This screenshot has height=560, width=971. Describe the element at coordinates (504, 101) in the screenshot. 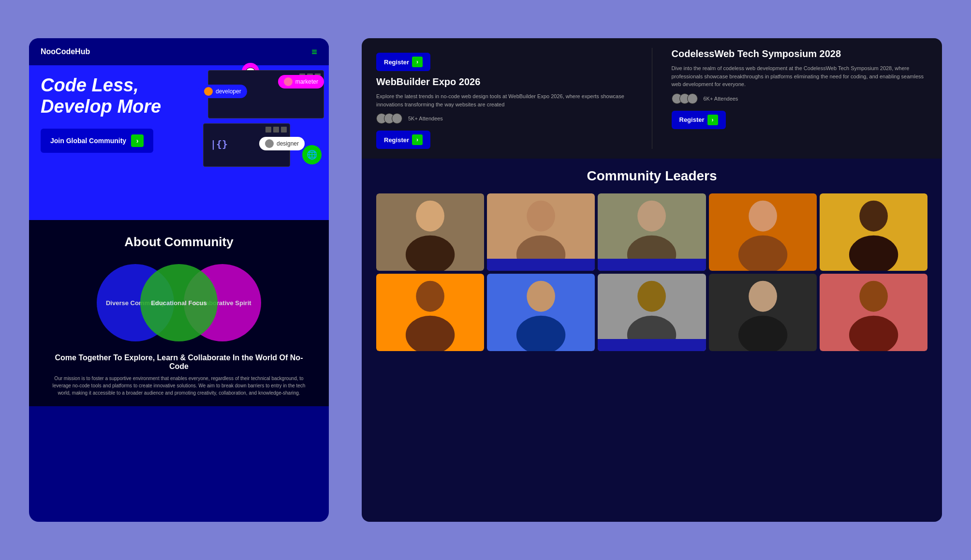

I see `event-desc-1: Explore the latest trends in no-code web…` at that location.